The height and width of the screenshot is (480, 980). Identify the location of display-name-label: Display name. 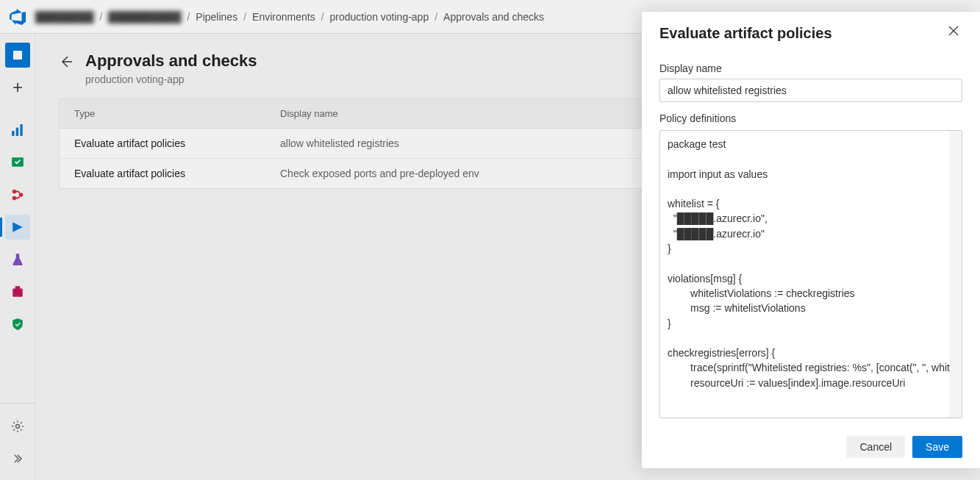
(811, 68).